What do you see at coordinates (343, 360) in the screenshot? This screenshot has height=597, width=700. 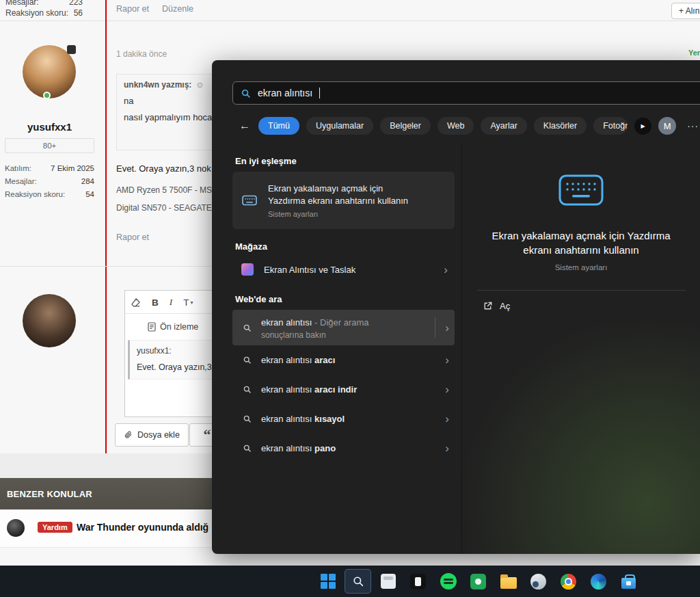 I see `web-suggestion: ekran alıntısı aracı ›` at bounding box center [343, 360].